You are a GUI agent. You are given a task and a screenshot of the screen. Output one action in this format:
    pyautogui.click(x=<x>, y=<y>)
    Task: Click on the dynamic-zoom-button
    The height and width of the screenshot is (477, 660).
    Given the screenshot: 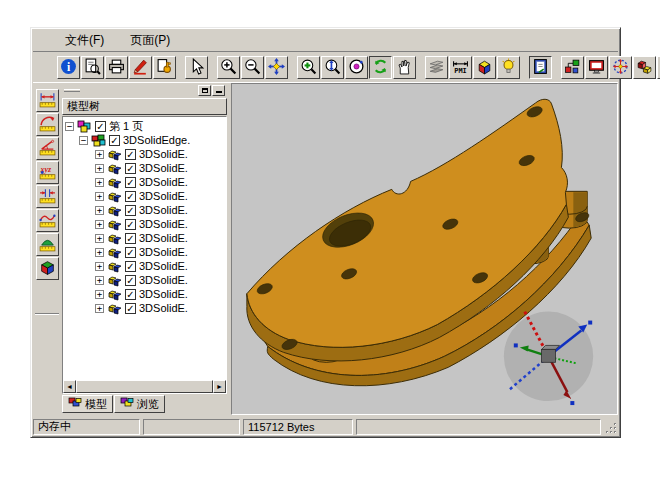 What is the action you would take?
    pyautogui.click(x=332, y=68)
    